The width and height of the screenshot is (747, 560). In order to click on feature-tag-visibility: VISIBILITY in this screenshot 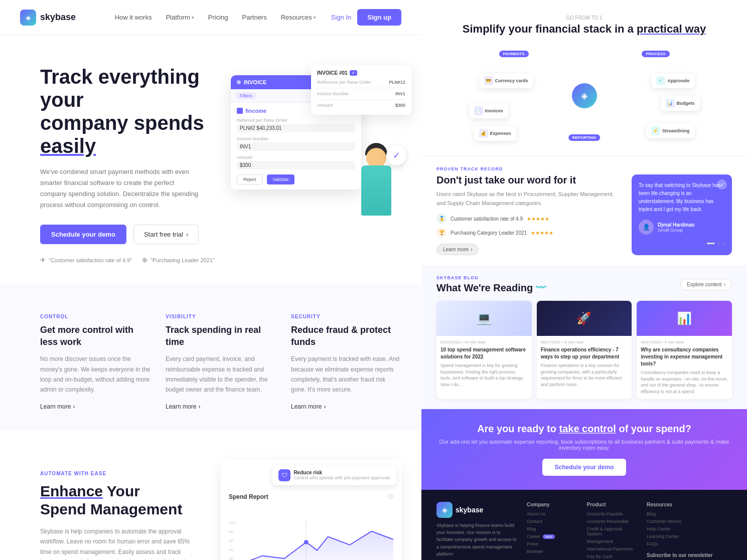, I will do `click(221, 317)`.